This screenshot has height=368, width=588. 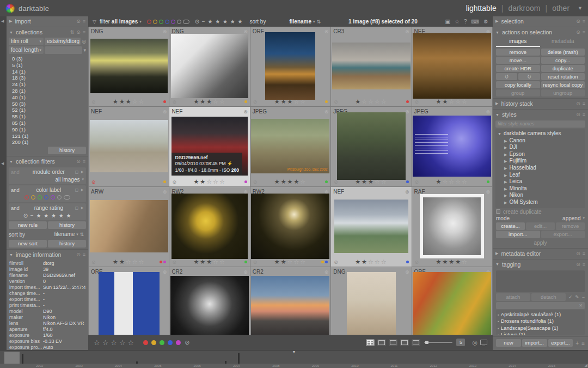 What do you see at coordinates (294, 352) in the screenshot?
I see `timeline-collapse-icon: ▼` at bounding box center [294, 352].